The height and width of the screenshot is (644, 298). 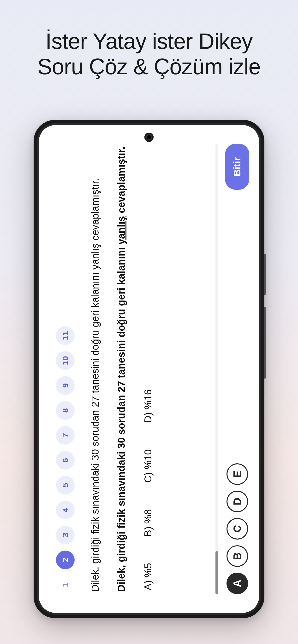 What do you see at coordinates (149, 67) in the screenshot?
I see `headline-line-2: Soru Çöz & Çözüm izle` at bounding box center [149, 67].